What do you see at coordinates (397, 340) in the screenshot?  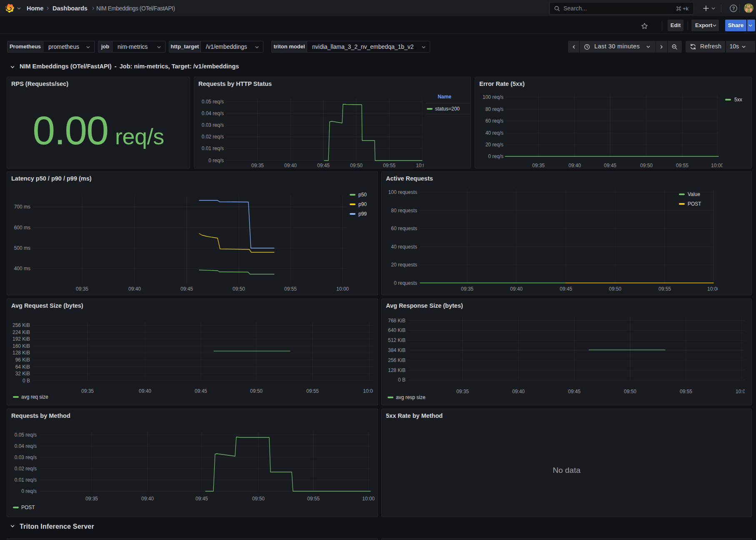 I see `svg-text: 512 KiB` at bounding box center [397, 340].